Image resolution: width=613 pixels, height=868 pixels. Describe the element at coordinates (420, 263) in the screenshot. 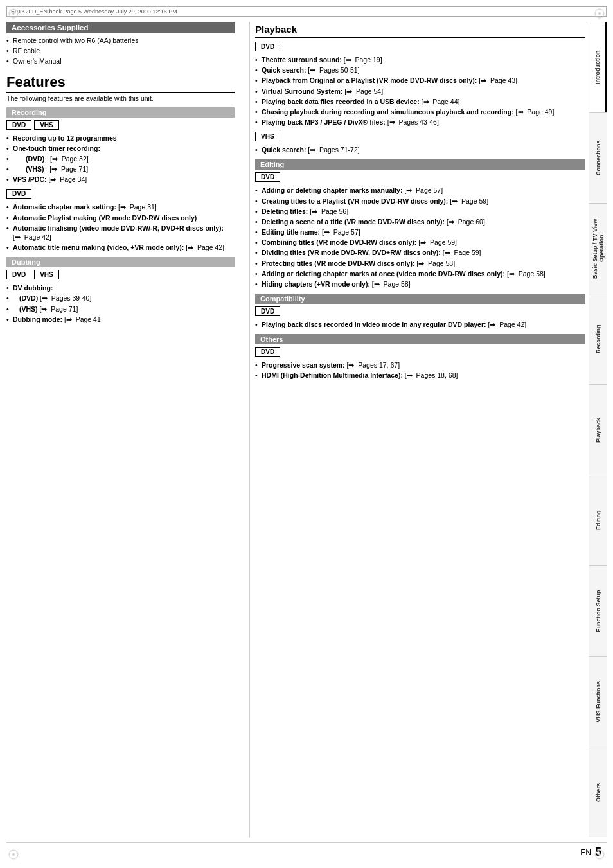

I see `list-item: Protecting titles (VR mode DVD-RW discs …` at that location.